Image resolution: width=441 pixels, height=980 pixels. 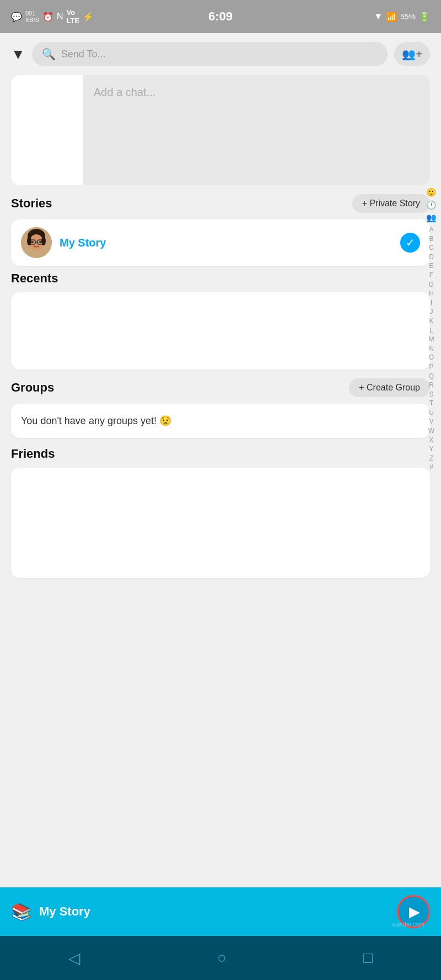 I want to click on recents-title: Recents, so click(x=35, y=279).